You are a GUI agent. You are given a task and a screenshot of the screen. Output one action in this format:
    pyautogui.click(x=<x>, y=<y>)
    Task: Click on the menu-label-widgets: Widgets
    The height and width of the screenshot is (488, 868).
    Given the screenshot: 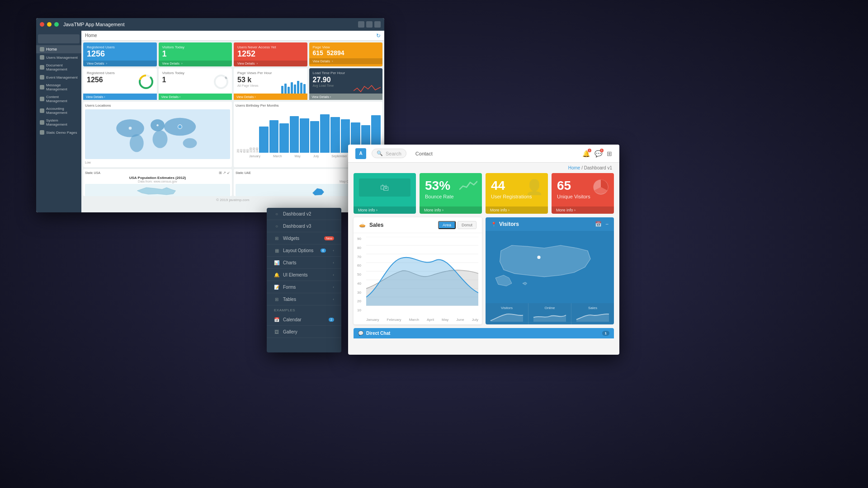 What is the action you would take?
    pyautogui.click(x=291, y=239)
    